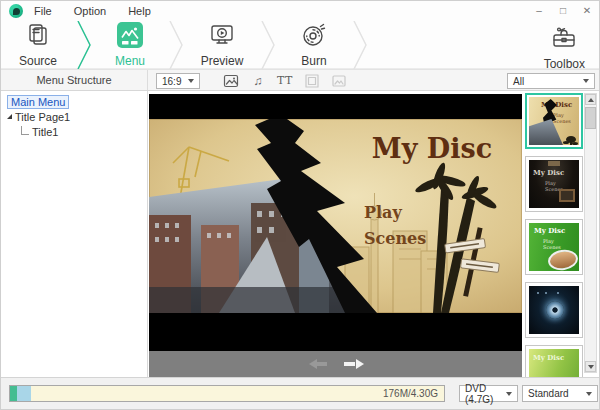  I want to click on tree-expander-icon, so click(10, 116).